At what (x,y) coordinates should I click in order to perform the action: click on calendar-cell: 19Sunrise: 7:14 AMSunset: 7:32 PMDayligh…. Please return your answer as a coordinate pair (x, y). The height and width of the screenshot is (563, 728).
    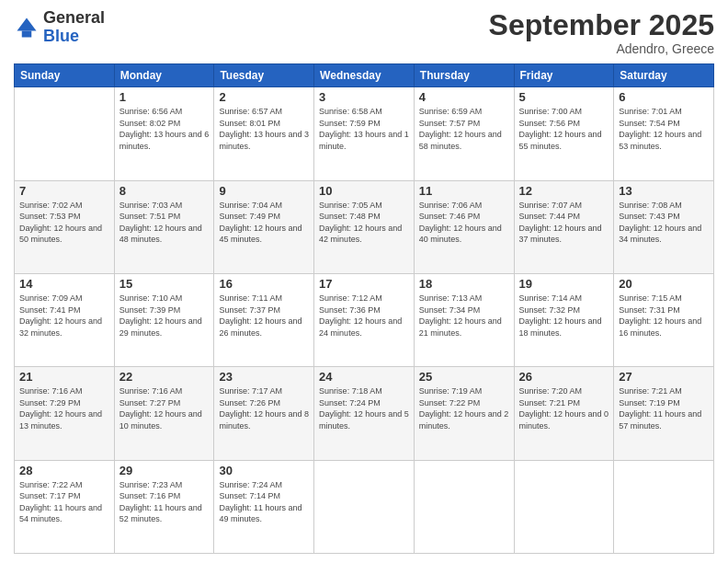
    Looking at the image, I should click on (564, 320).